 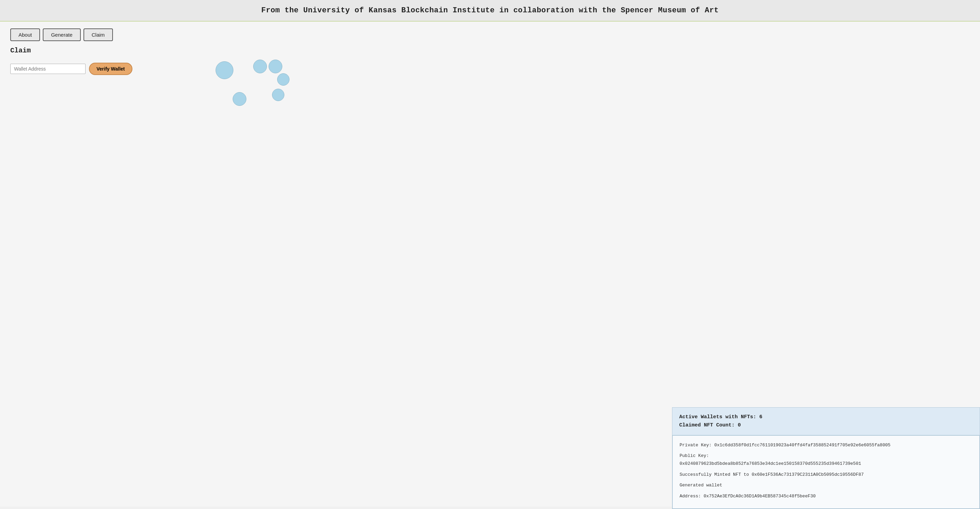 I want to click on wallet-address-input, so click(x=48, y=69).